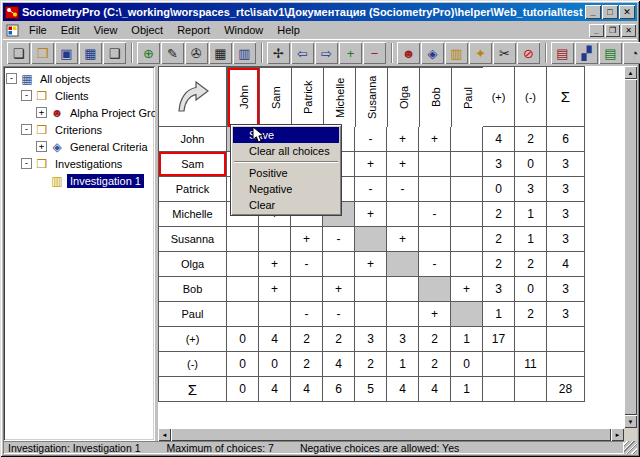 The height and width of the screenshot is (457, 640). What do you see at coordinates (307, 340) in the screenshot?
I see `cell-plus-patrick: 2` at bounding box center [307, 340].